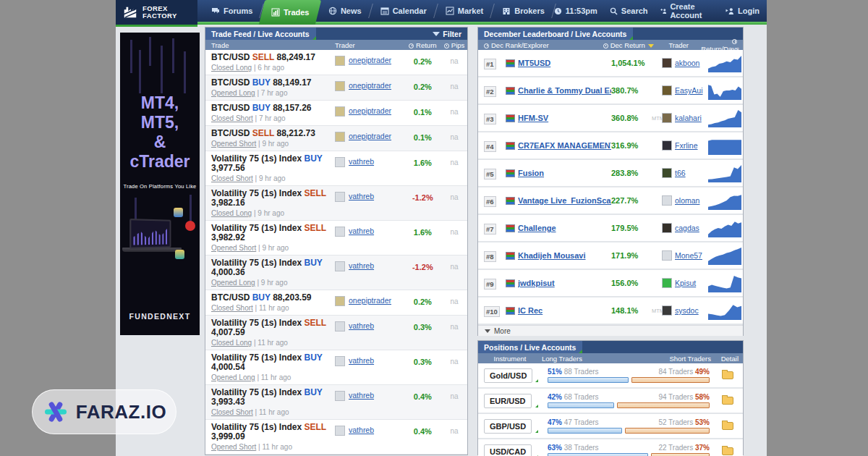 This screenshot has width=868, height=456. What do you see at coordinates (530, 347) in the screenshot?
I see `positions-title: Positions / Live Accounts` at bounding box center [530, 347].